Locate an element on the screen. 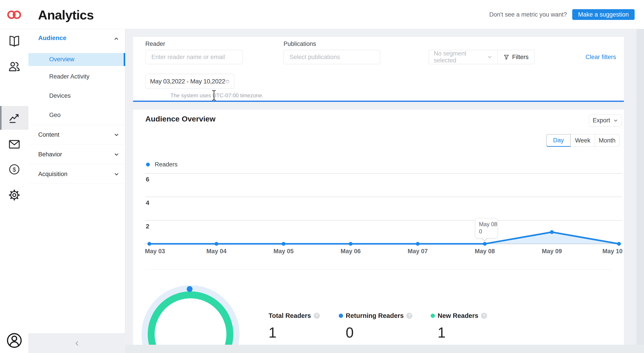 The image size is (644, 353). tooltip-date: May 08 is located at coordinates (488, 224).